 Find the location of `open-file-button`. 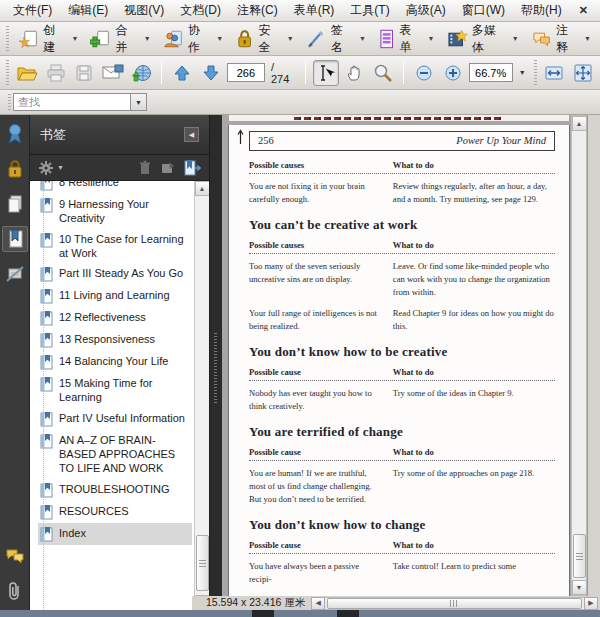

open-file-button is located at coordinates (27, 73).